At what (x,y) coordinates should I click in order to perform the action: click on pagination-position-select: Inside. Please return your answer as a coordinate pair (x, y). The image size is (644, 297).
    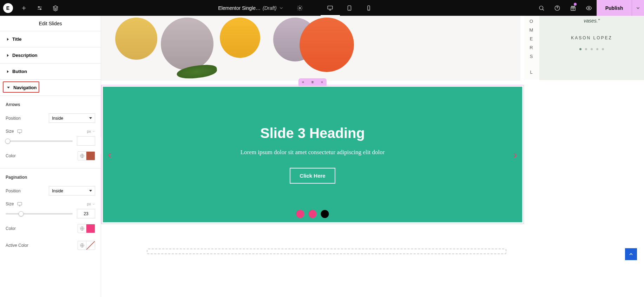
    Looking at the image, I should click on (72, 191).